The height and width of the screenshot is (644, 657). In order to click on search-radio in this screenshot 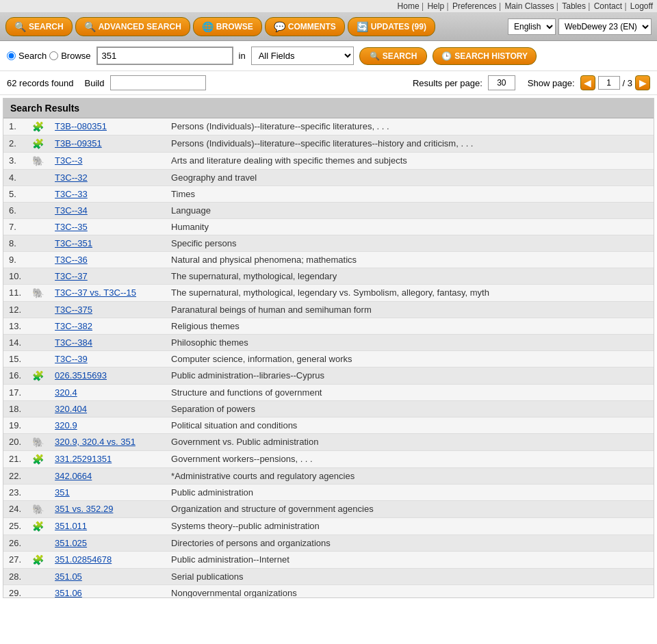, I will do `click(11, 56)`.